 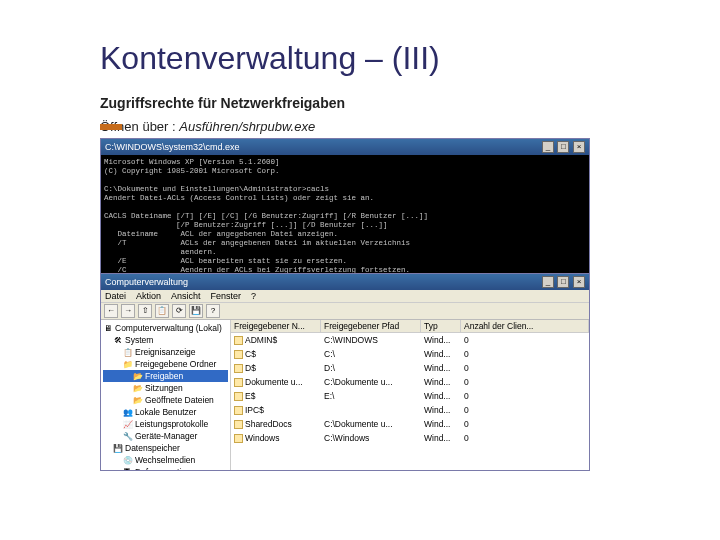 What do you see at coordinates (166, 352) in the screenshot?
I see `tree-item: 📋Ereignisanzeige` at bounding box center [166, 352].